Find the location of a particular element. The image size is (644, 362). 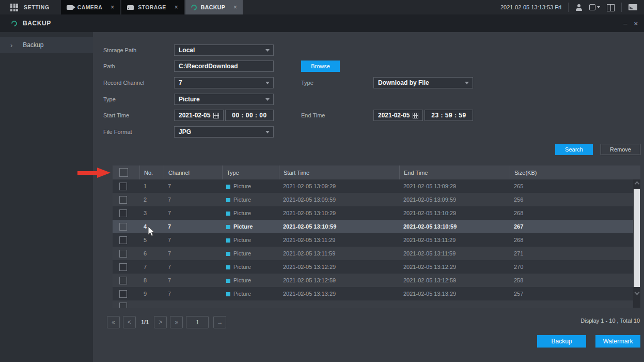

remove-button: Remove is located at coordinates (621, 149).